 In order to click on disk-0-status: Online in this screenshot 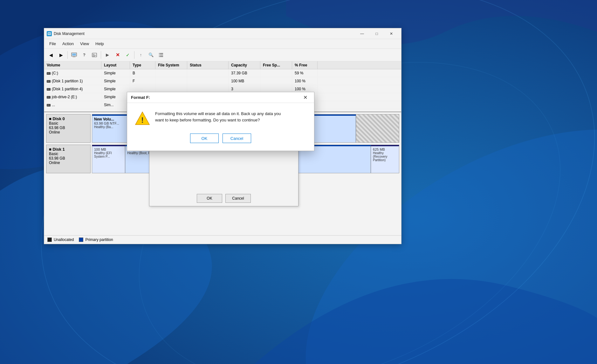, I will do `click(68, 132)`.